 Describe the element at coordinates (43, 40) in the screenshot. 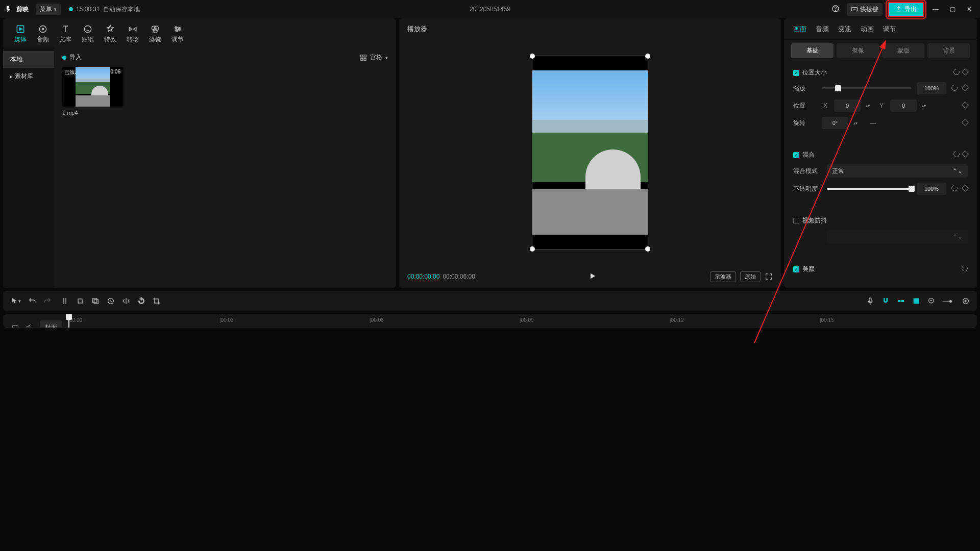

I see `tab-audio-label: 音频` at that location.